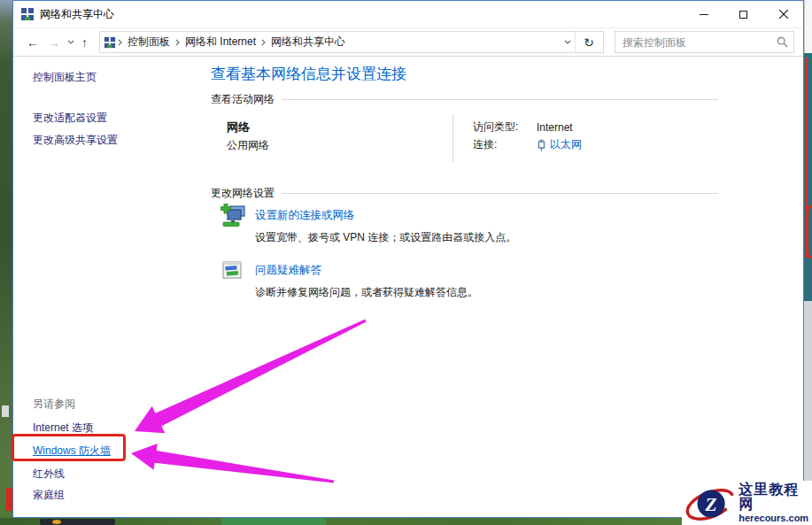 Image resolution: width=812 pixels, height=525 pixels. What do you see at coordinates (808, 232) in the screenshot?
I see `red-annotation-curve` at bounding box center [808, 232].